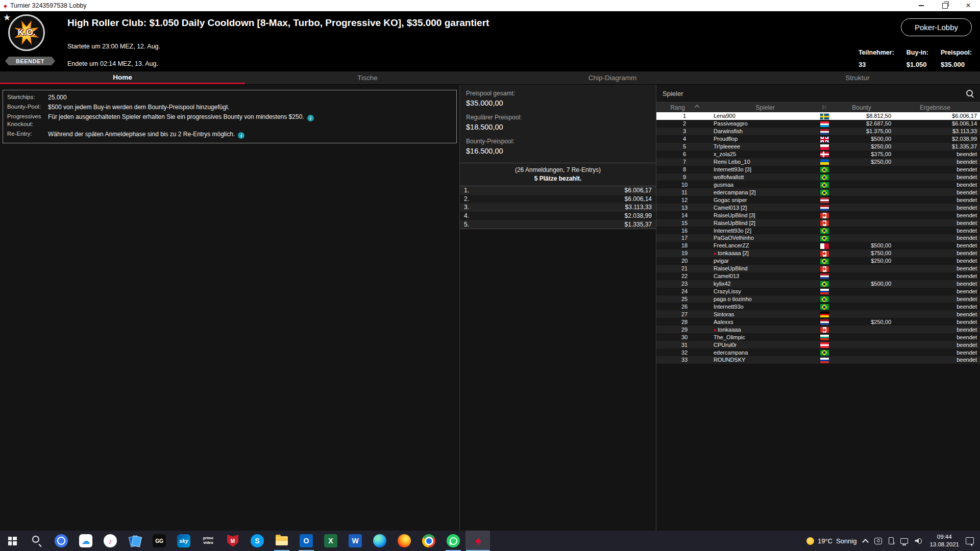  Describe the element at coordinates (866, 542) in the screenshot. I see `tray-chevron-up-icon` at that location.